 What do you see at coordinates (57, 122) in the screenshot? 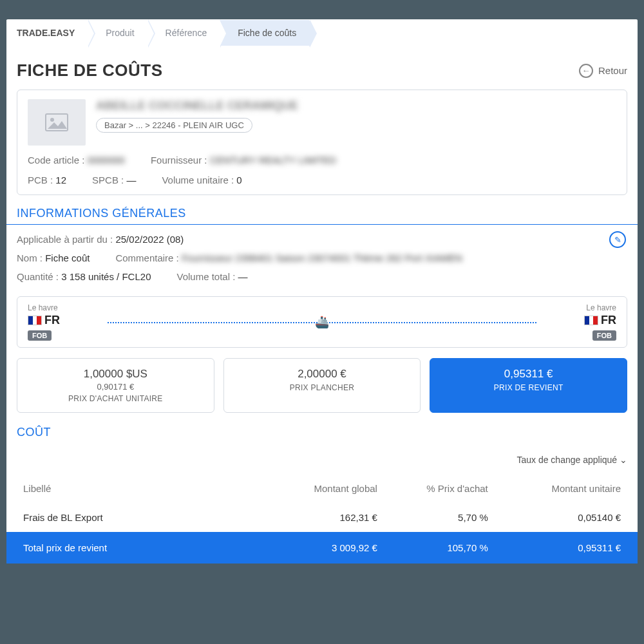
I see `product-image-placeholder` at bounding box center [57, 122].